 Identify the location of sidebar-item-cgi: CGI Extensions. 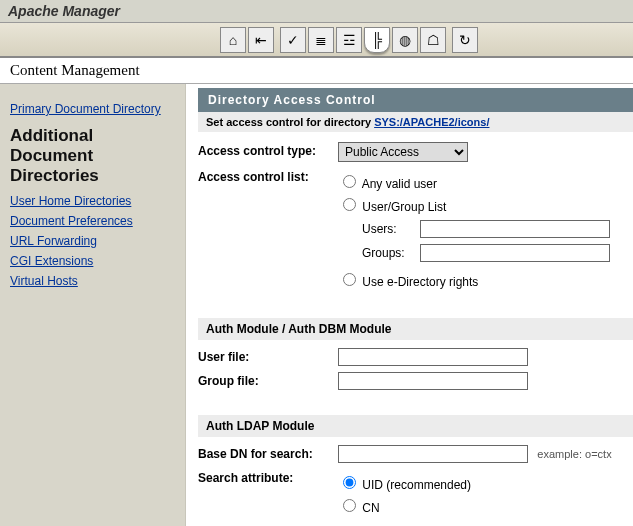
(92, 261).